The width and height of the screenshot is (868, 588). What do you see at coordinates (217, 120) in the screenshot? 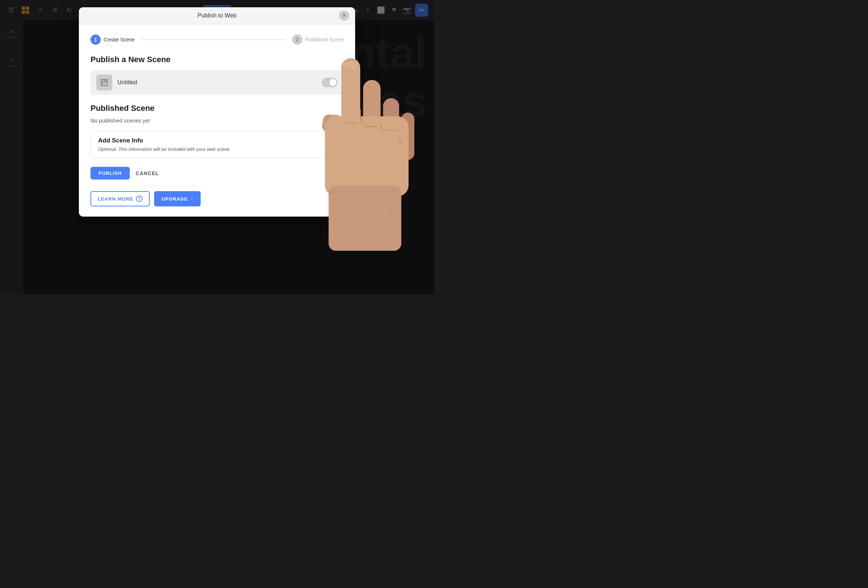
I see `dialog-body: 1 Create Scene 2 Published Scene Publish…` at bounding box center [217, 120].